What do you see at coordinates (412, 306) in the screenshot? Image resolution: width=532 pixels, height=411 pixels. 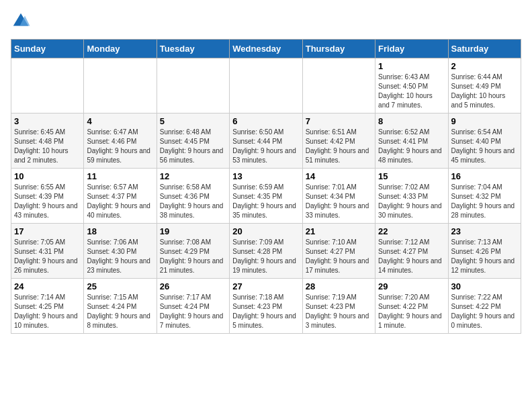 I see `calendar-cell: 29Sunrise: 7:20 AMSunset: 4:22 PMDayligh…` at bounding box center [412, 306].